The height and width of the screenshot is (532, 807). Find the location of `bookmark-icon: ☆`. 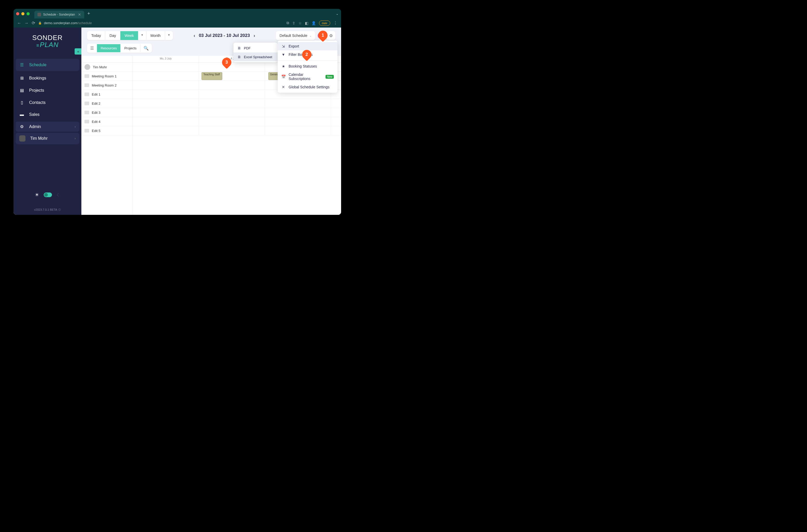

bookmark-icon: ☆ is located at coordinates (300, 23).